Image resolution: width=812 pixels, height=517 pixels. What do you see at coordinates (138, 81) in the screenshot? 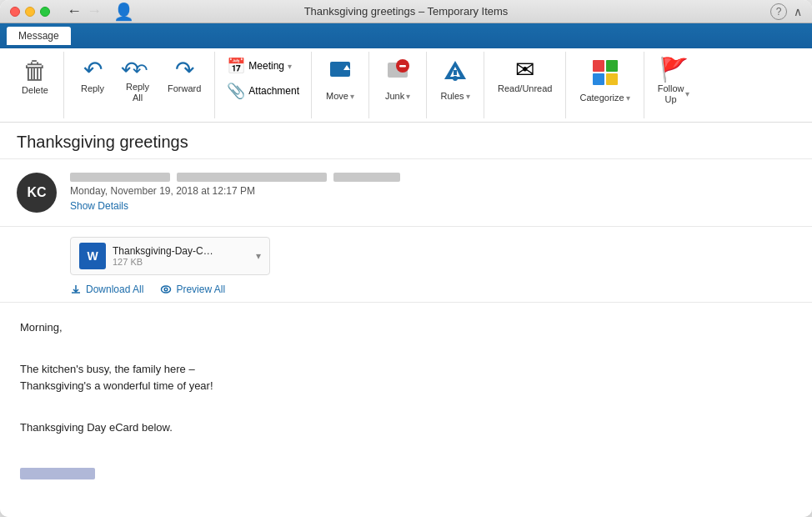
I see `reply-all-button: ↶↶ ReplyAll` at bounding box center [138, 81].